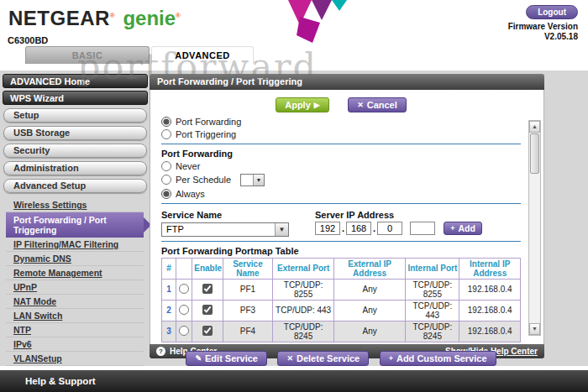  What do you see at coordinates (60, 381) in the screenshot?
I see `help-support-label: Help & Support` at bounding box center [60, 381].